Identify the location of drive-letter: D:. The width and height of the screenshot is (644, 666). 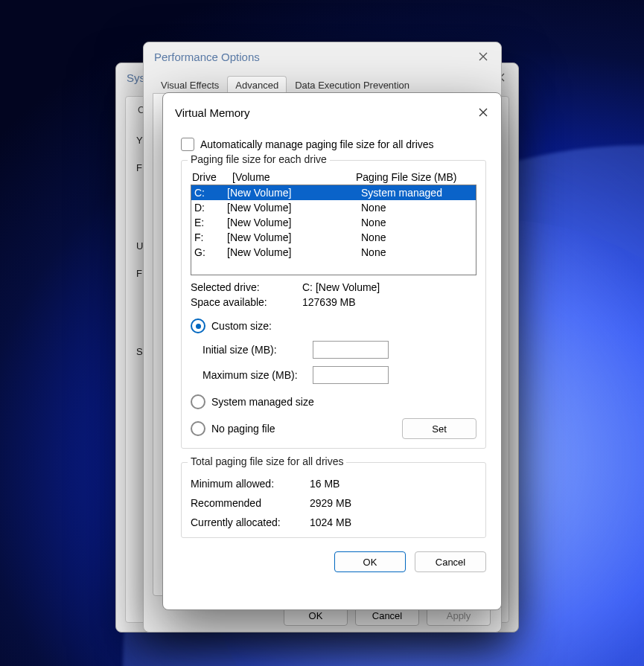
(211, 208).